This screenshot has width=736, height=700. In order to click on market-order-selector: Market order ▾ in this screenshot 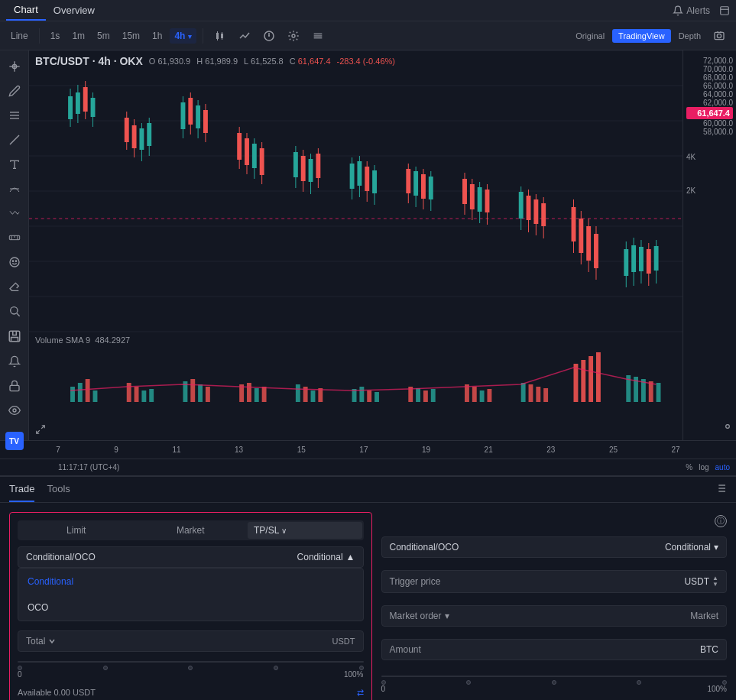, I will do `click(420, 616)`.